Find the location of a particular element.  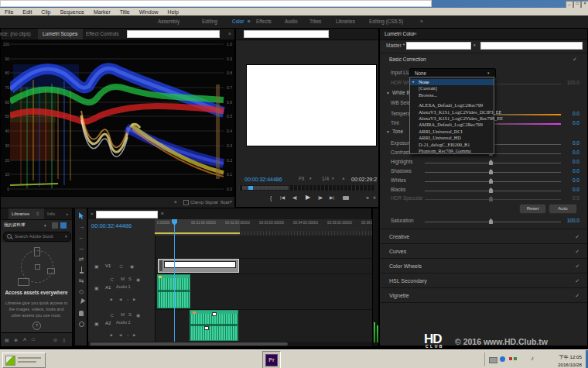

tab-lumetri-color: Lumetri Color is located at coordinates (399, 34).